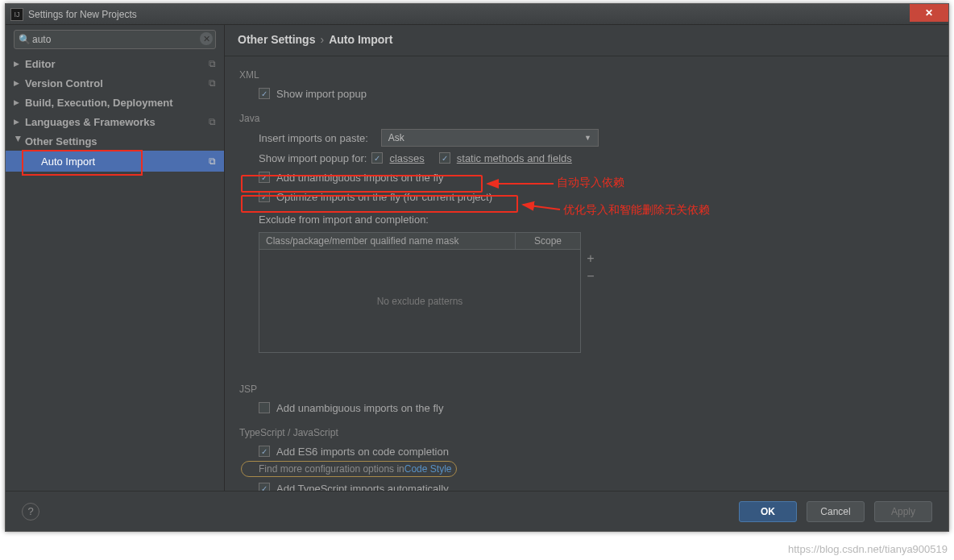 The image size is (954, 560). I want to click on settings-tree: ▶Editor⧉ ▶Version Control⧉ ▶Build, Execu…, so click(114, 113).